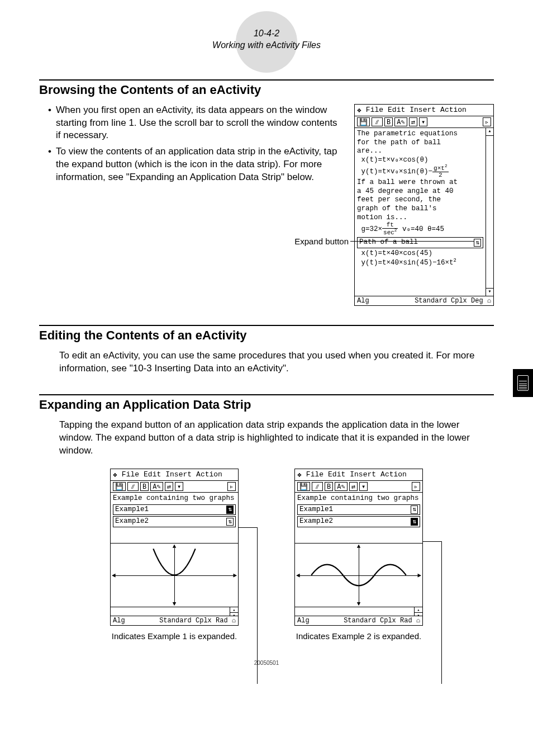 The width and height of the screenshot is (533, 756). Describe the element at coordinates (115, 475) in the screenshot. I see `logo-icon: ❖` at that location.